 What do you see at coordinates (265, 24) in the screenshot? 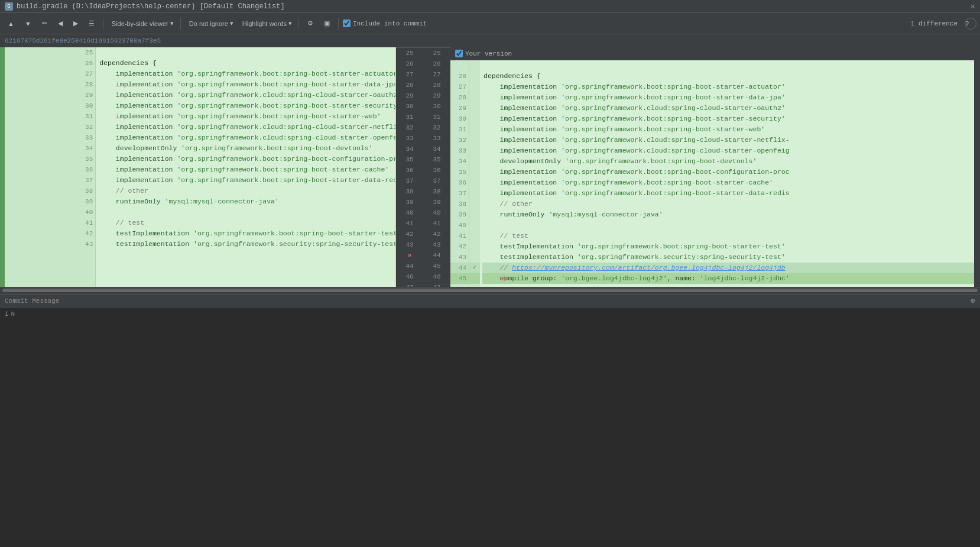
I see `highlight-label: Highlight words` at bounding box center [265, 24].